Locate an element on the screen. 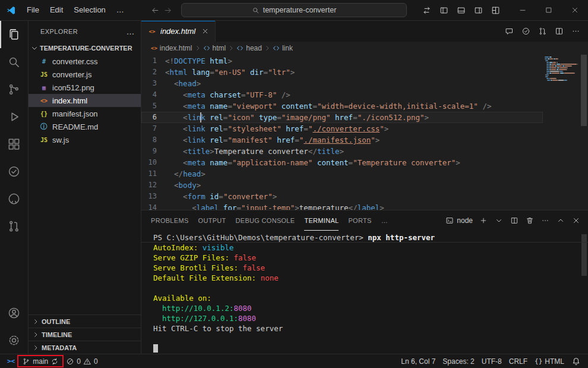 This screenshot has width=588, height=368. split-editor-button-icon is located at coordinates (559, 32).